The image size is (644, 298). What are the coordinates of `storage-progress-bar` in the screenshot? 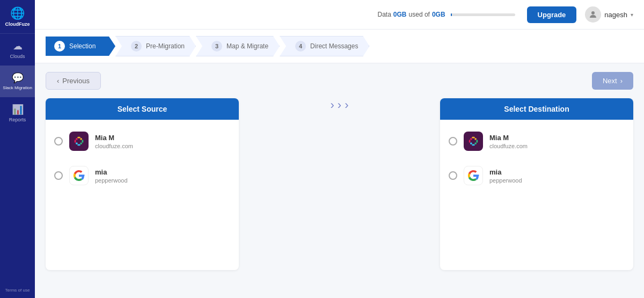 It's located at (483, 15).